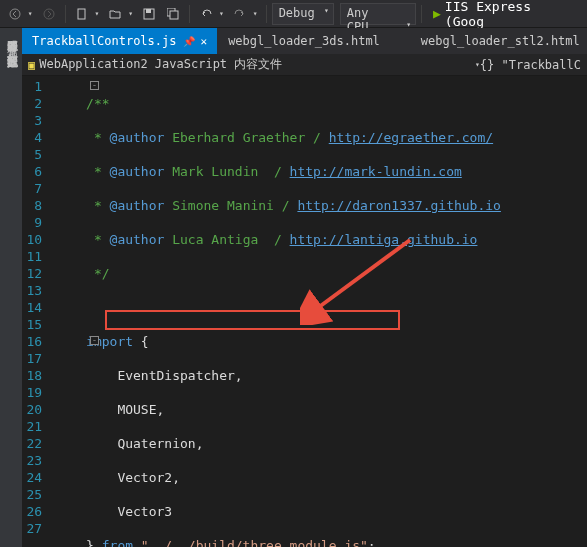 The width and height of the screenshot is (587, 547). What do you see at coordinates (505, 16) in the screenshot?
I see `run-button: ▶IIS Express (Goog` at bounding box center [505, 16].